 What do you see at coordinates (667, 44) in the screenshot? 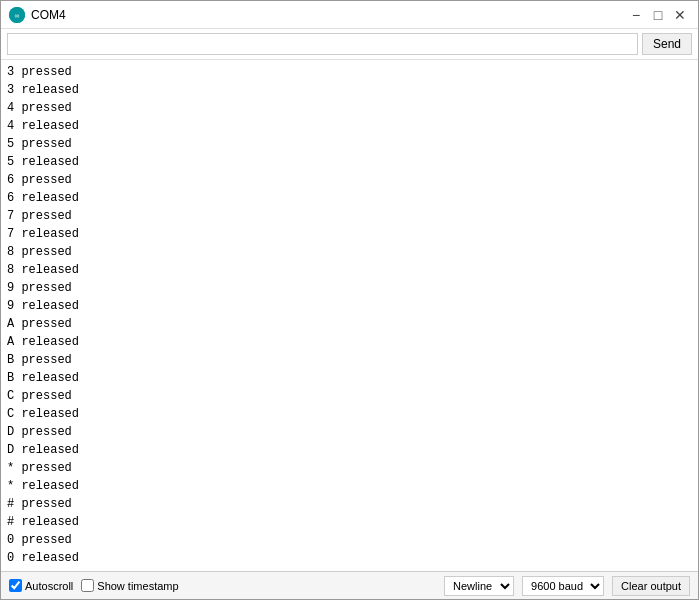
I see `send-button: Send` at bounding box center [667, 44].